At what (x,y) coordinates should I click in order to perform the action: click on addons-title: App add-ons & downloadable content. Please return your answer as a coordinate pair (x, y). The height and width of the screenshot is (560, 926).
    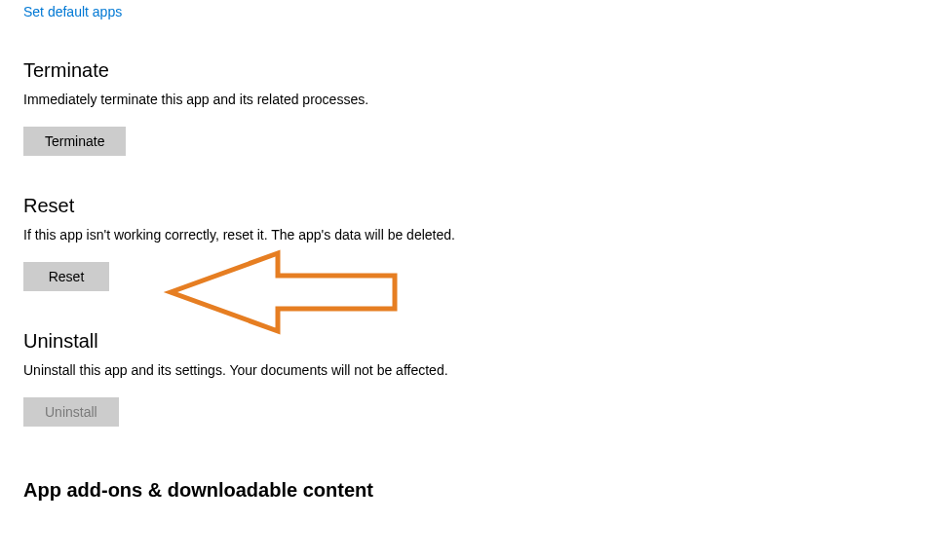
    Looking at the image, I should click on (475, 491).